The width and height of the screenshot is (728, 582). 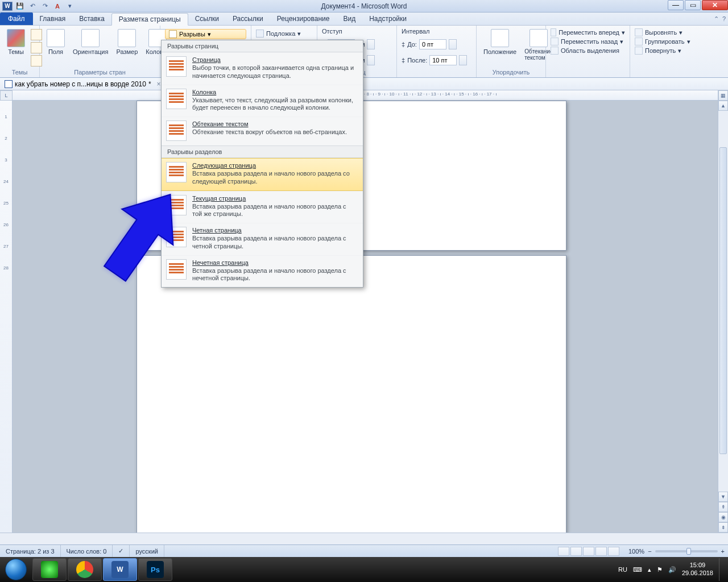 I want to click on scroll-up-button: ▲, so click(x=723, y=106).